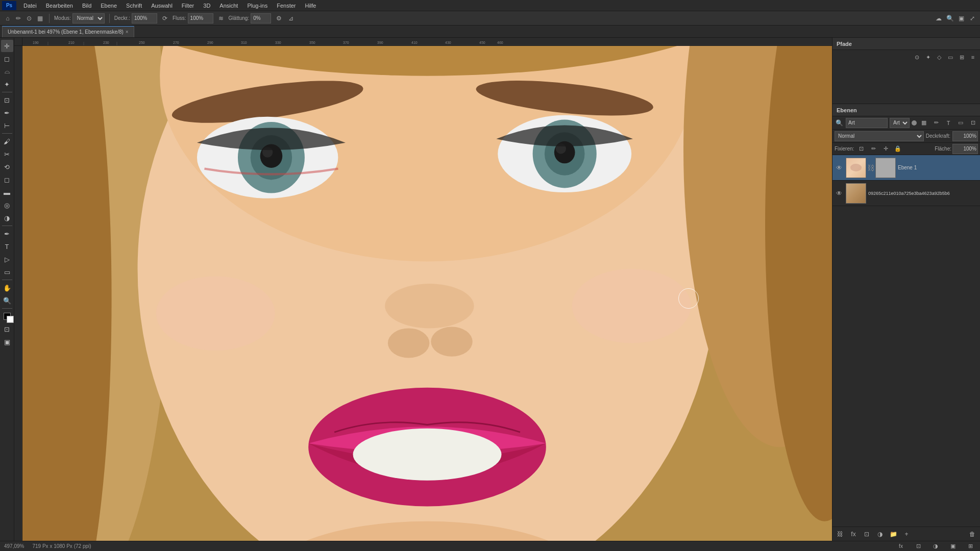  I want to click on lock-pixel-btn: ⊡, so click(861, 149).